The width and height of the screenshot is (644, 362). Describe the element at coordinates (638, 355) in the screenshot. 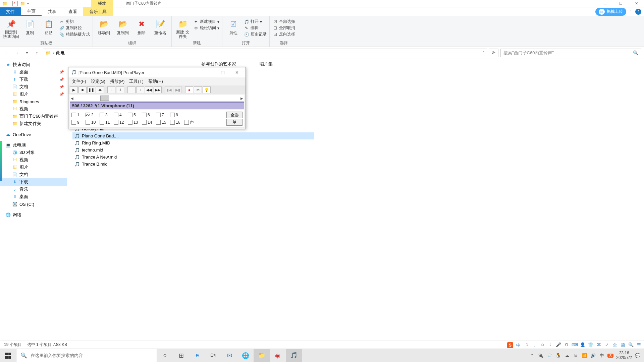

I see `tray-notifications-icon: 💬` at that location.